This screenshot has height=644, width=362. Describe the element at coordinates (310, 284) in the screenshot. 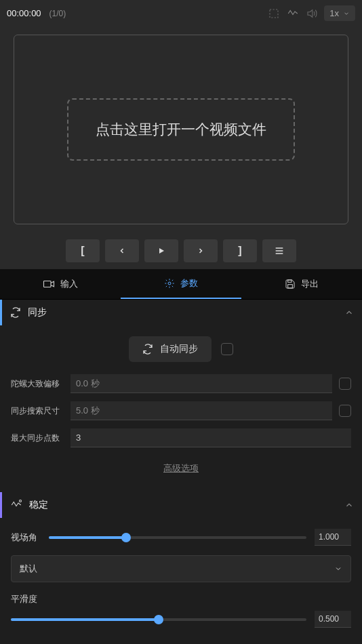

I see `tab-export-label: 导出` at that location.